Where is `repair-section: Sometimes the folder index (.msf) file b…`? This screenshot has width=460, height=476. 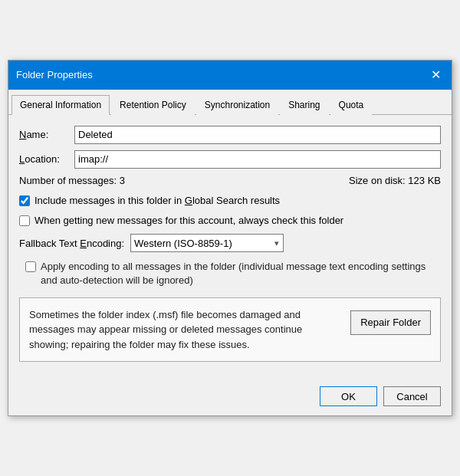
repair-section: Sometimes the folder index (.msf) file b… is located at coordinates (230, 330).